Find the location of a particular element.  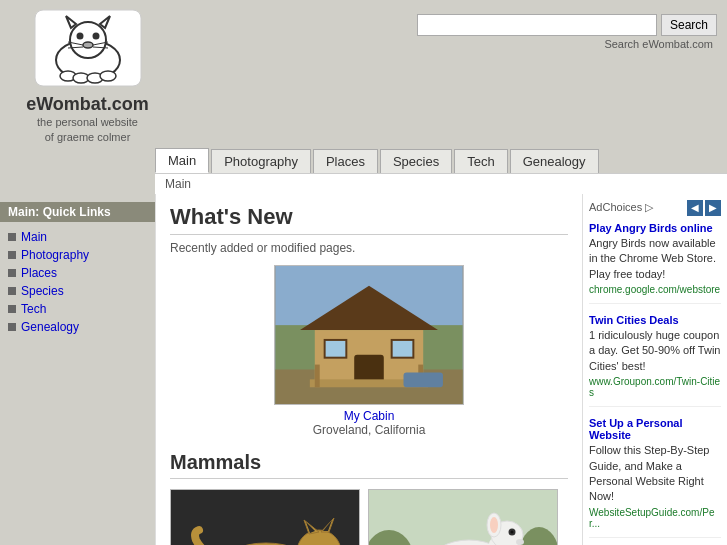

search-input is located at coordinates (537, 25).